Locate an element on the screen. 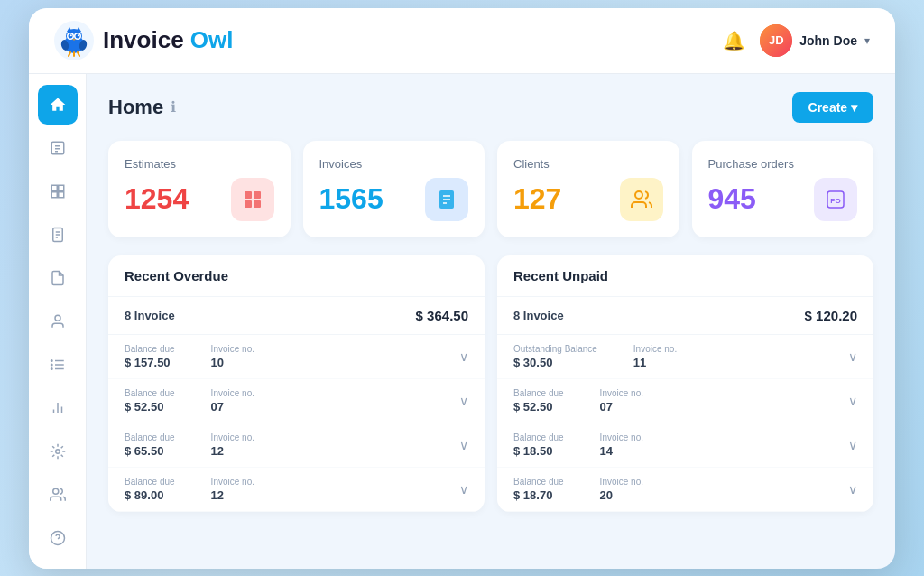  purchase-orders-icon-box: PO is located at coordinates (836, 200).